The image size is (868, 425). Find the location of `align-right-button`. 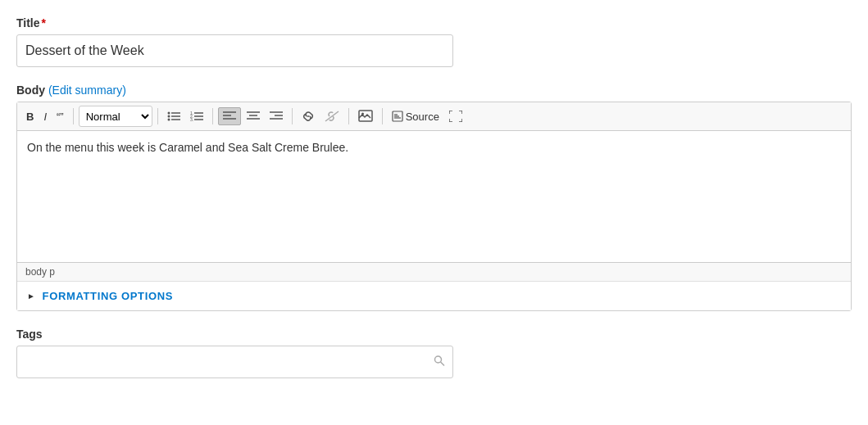

align-right-button is located at coordinates (276, 116).